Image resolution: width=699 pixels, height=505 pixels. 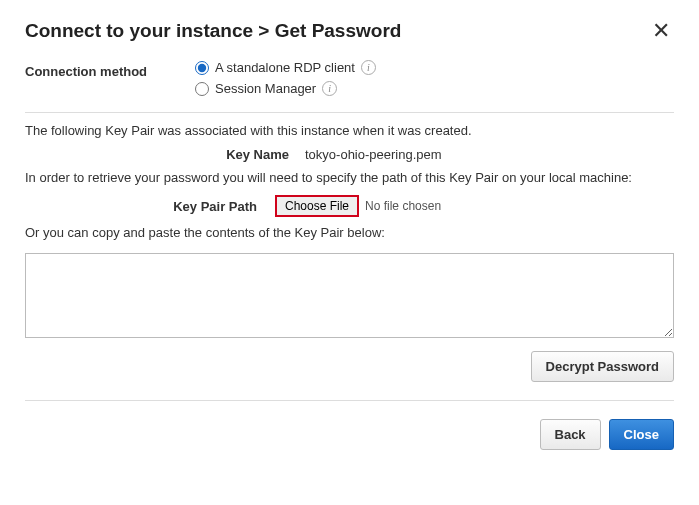 What do you see at coordinates (350, 206) in the screenshot?
I see `key-pair-path-row: Key Pair Path Choose File No file chosen` at bounding box center [350, 206].